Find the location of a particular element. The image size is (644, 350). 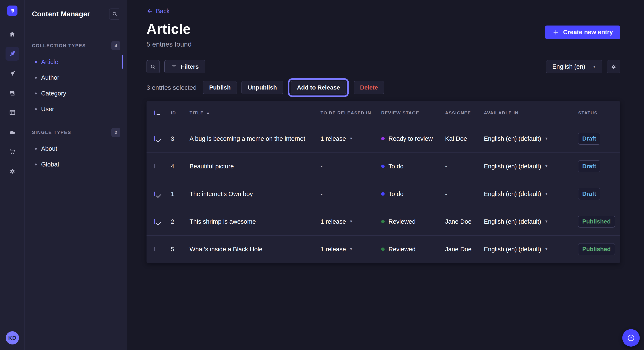

cart-icon is located at coordinates (12, 152).